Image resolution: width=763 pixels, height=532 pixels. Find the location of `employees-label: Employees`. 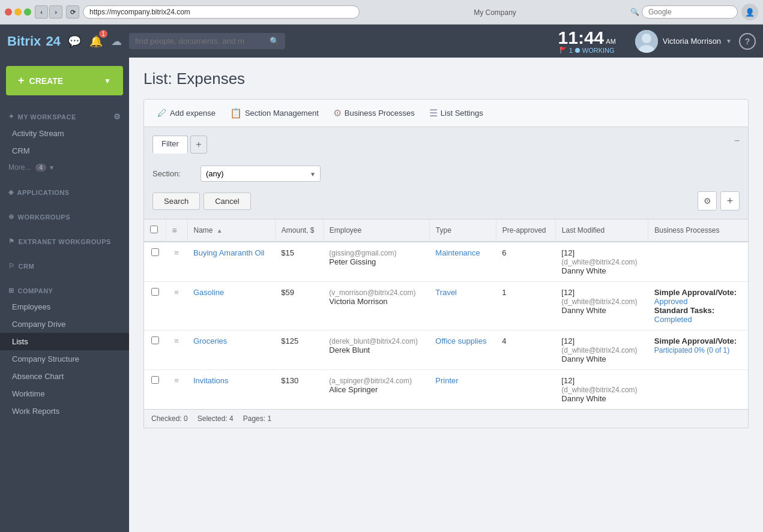

employees-label: Employees is located at coordinates (31, 307).